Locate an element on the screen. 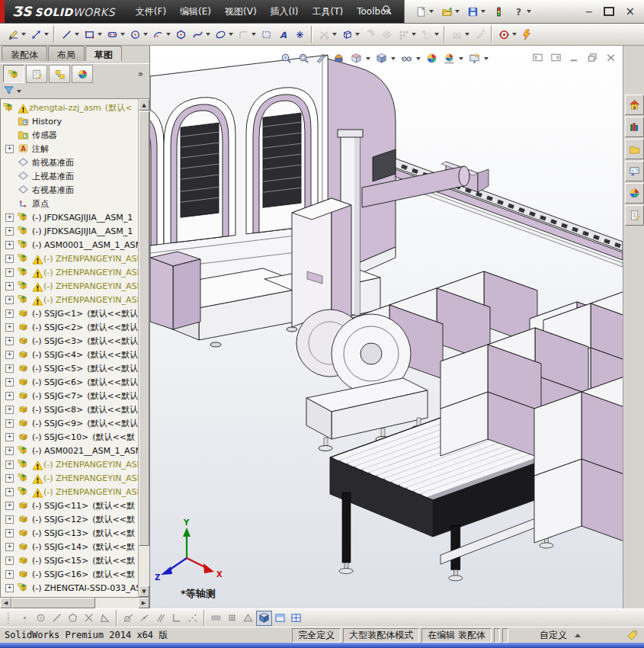 This screenshot has height=648, width=644. tree-item: +(-) SSJG<4>(默认<<默认 is located at coordinates (69, 354).